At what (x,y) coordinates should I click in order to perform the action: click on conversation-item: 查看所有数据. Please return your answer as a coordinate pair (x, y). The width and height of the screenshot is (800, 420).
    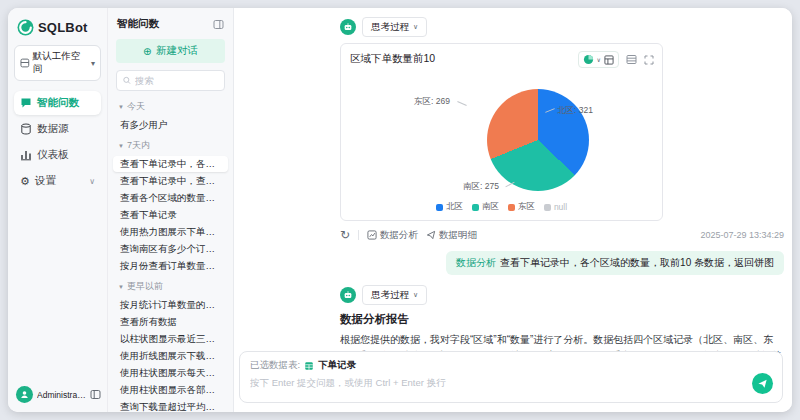
    Looking at the image, I should click on (170, 322).